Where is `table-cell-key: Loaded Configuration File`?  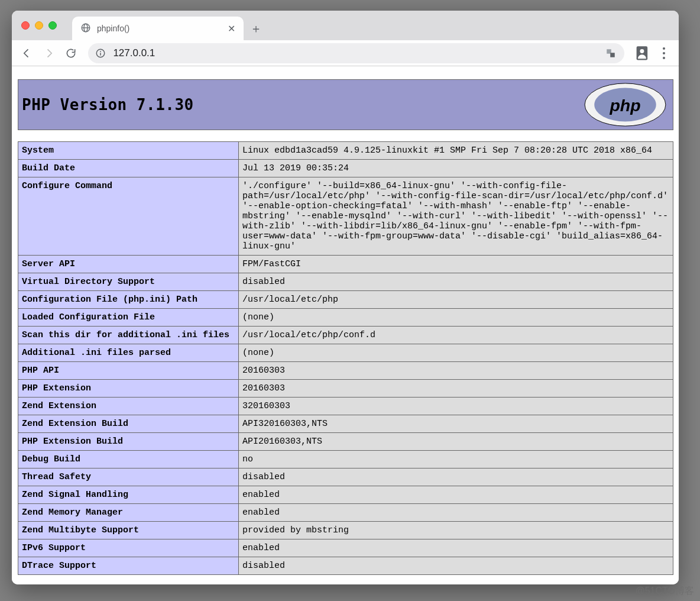
table-cell-key: Loaded Configuration File is located at coordinates (129, 318).